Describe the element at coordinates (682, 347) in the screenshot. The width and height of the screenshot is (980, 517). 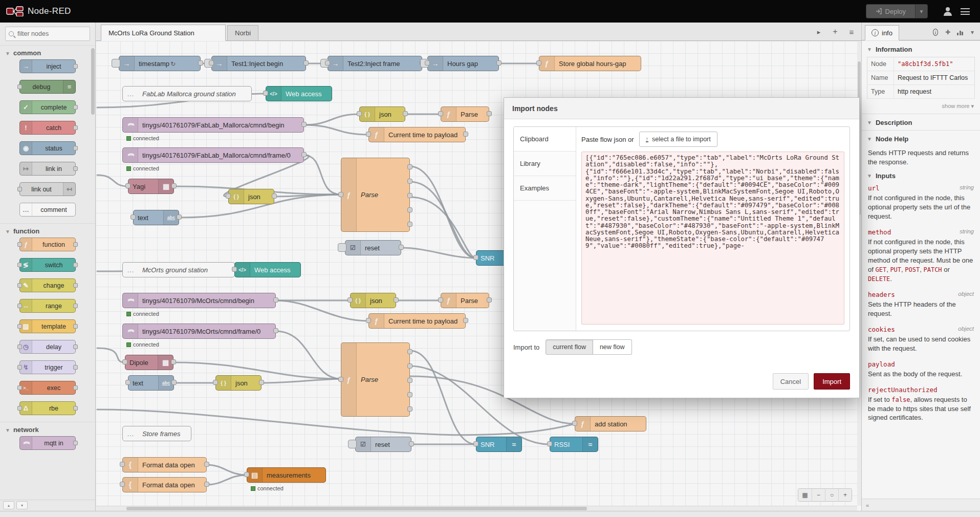
I see `import-to-row: Import to current flow new flow` at that location.